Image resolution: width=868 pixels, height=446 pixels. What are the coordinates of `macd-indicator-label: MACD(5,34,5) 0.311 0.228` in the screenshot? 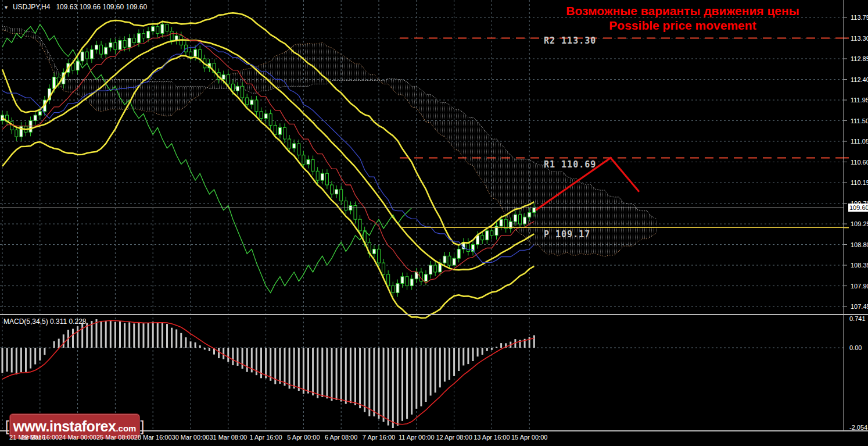 It's located at (45, 322).